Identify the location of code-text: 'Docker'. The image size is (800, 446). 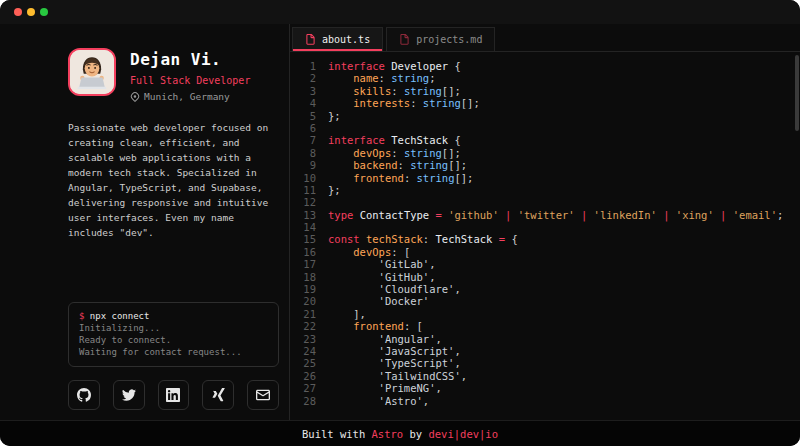
(378, 301).